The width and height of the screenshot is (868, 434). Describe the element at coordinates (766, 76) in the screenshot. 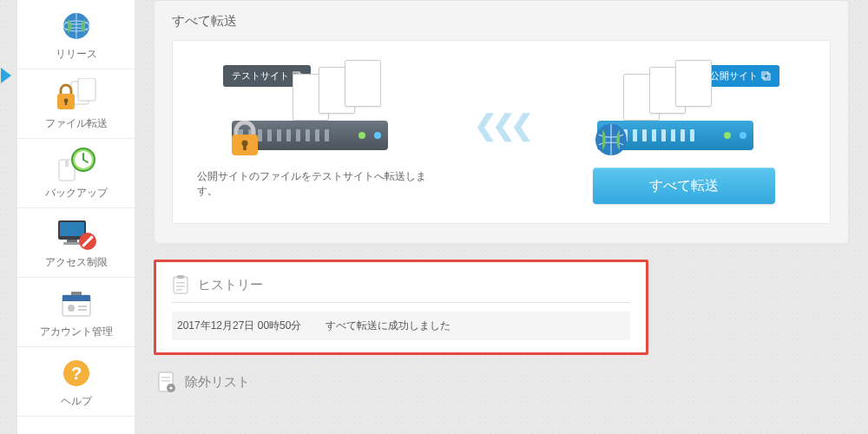

I see `copy-icon` at that location.